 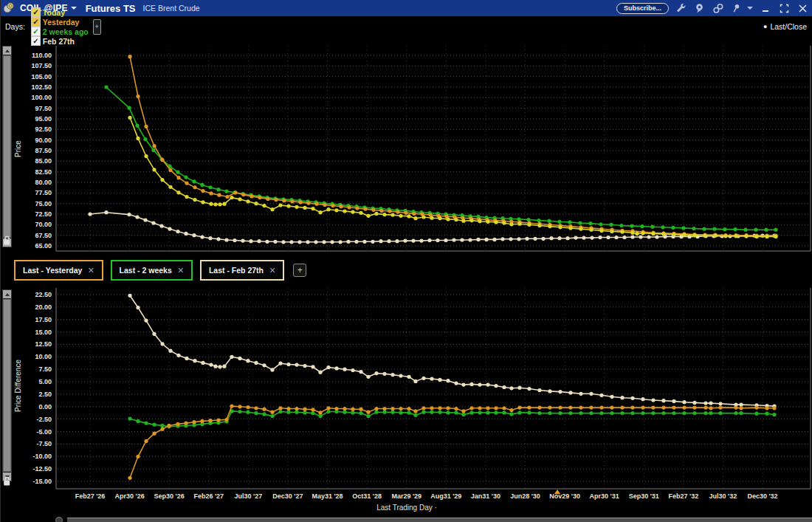 What do you see at coordinates (700, 9) in the screenshot?
I see `quote-bubble-icon` at bounding box center [700, 9].